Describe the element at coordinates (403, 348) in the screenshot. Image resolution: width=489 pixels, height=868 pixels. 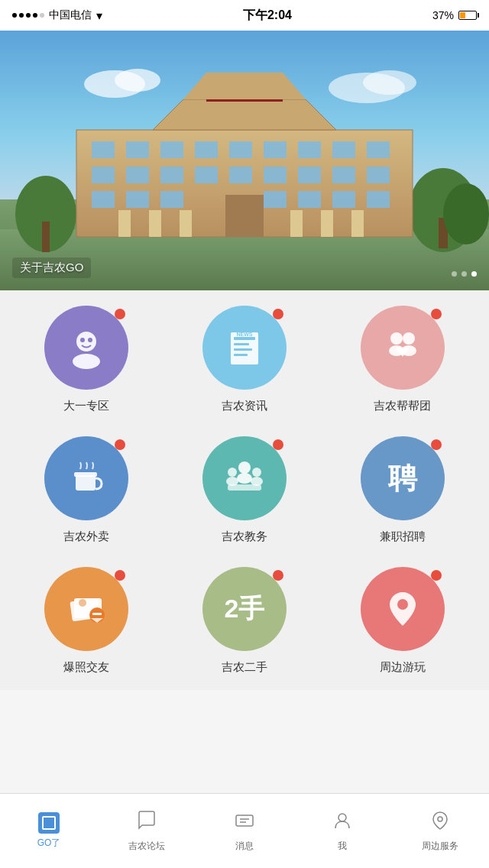
I see `help-icon-circle` at that location.